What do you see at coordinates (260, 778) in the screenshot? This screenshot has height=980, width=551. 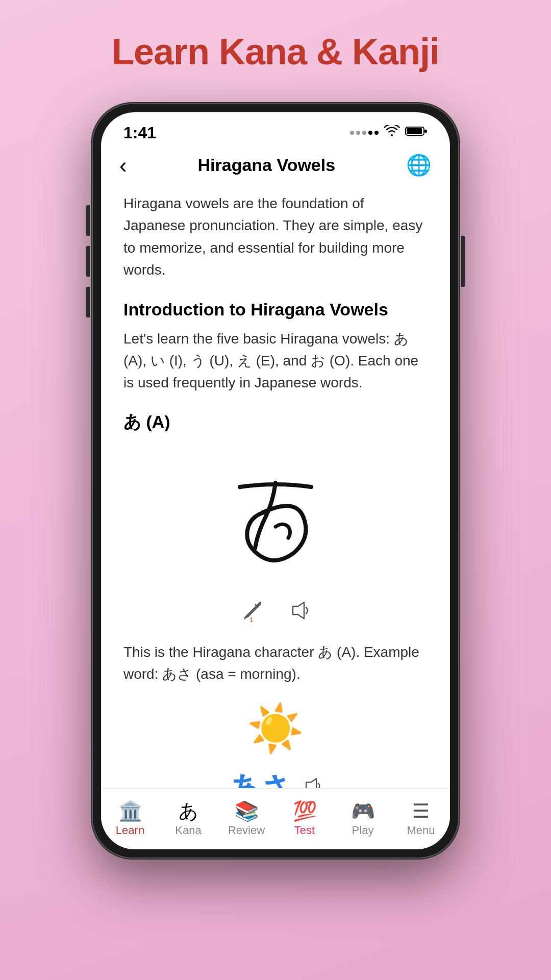 I see `word-kana: あさ` at bounding box center [260, 778].